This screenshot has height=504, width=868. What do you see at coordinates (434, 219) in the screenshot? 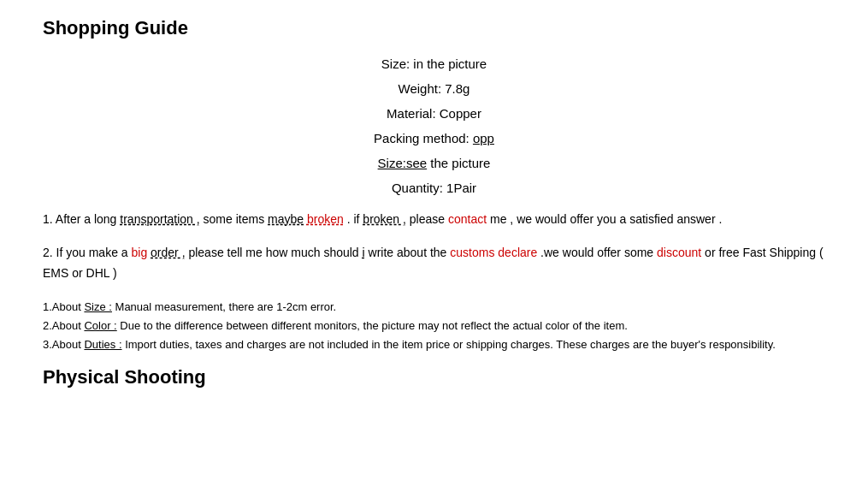
I see `paragraph-1: 1. After a long transportation , some it…` at bounding box center [434, 219].